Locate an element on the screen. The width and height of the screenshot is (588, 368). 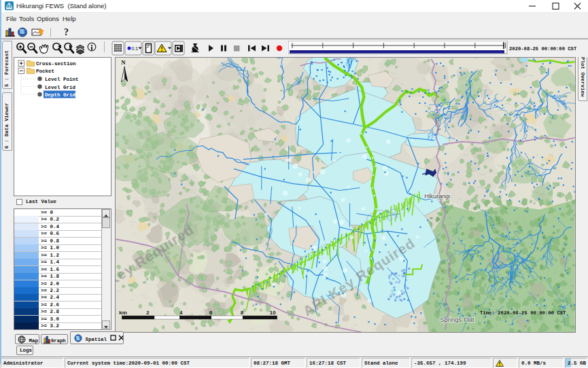
svg-text: km is located at coordinates (123, 312).